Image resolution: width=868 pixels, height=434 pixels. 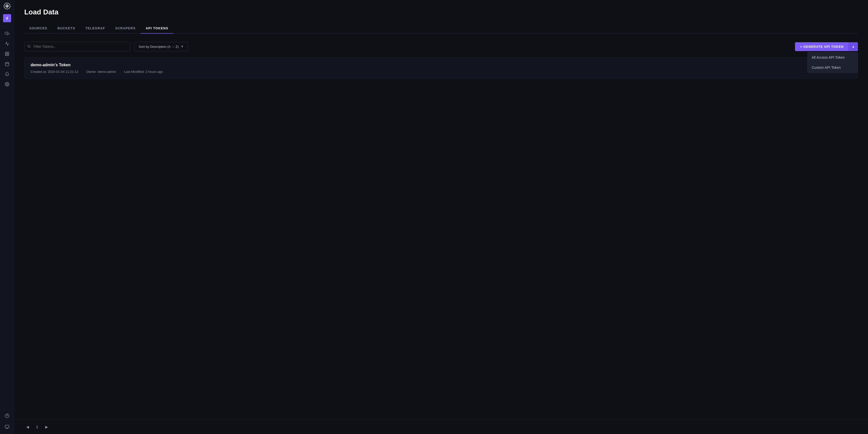 I want to click on sidebar-item-pages, so click(x=7, y=427).